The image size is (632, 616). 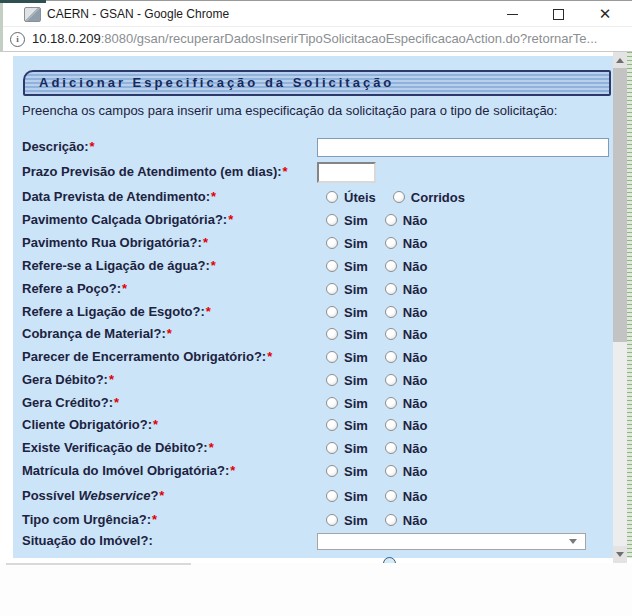 I want to click on scroll-down-icon, so click(x=620, y=554).